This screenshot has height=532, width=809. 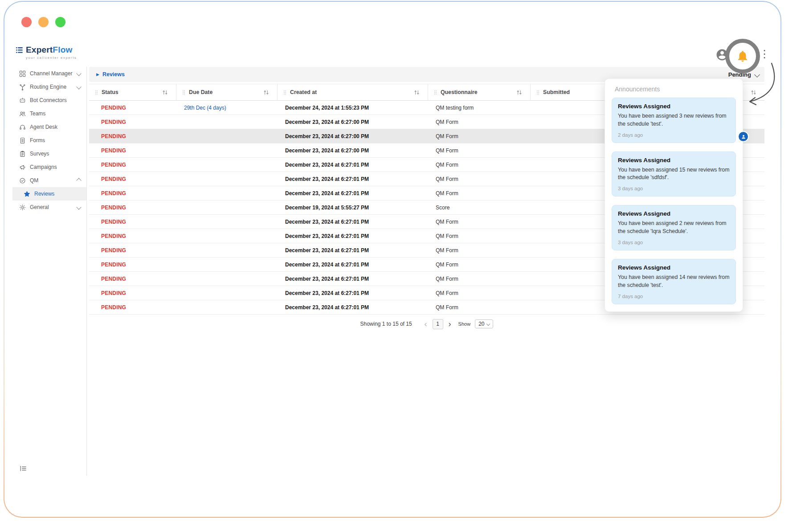 I want to click on desk-icon, so click(x=22, y=127).